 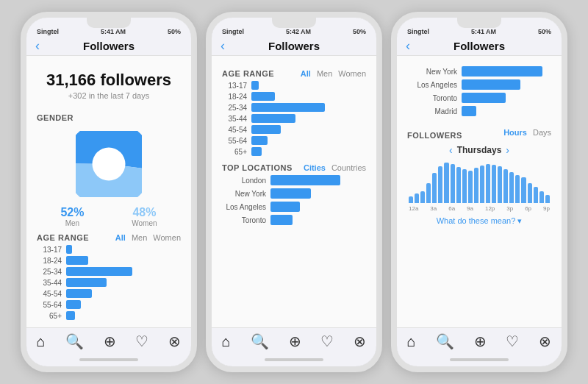 What do you see at coordinates (140, 238) in the screenshot?
I see `filter-men-1: Men` at bounding box center [140, 238].